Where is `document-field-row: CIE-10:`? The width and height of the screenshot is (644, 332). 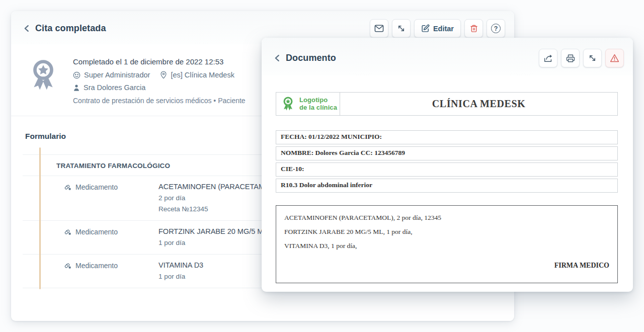 document-field-row: CIE-10: is located at coordinates (447, 170).